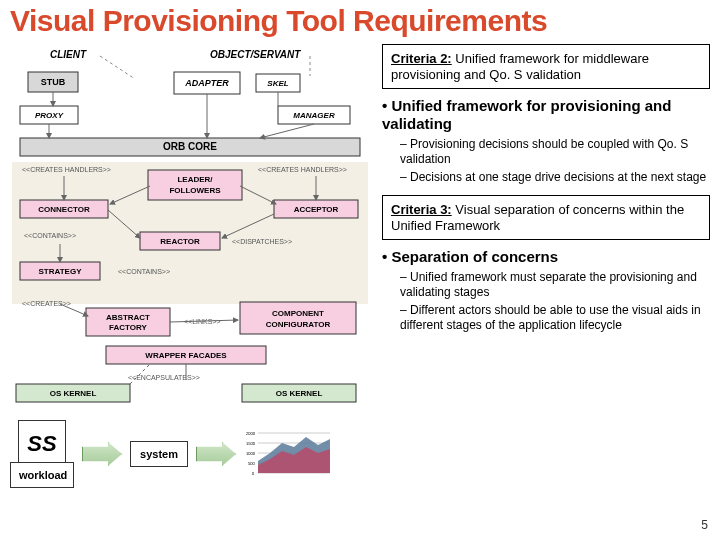 The width and height of the screenshot is (720, 540). I want to click on criteria-3-label: Criteria 3:, so click(422, 210).